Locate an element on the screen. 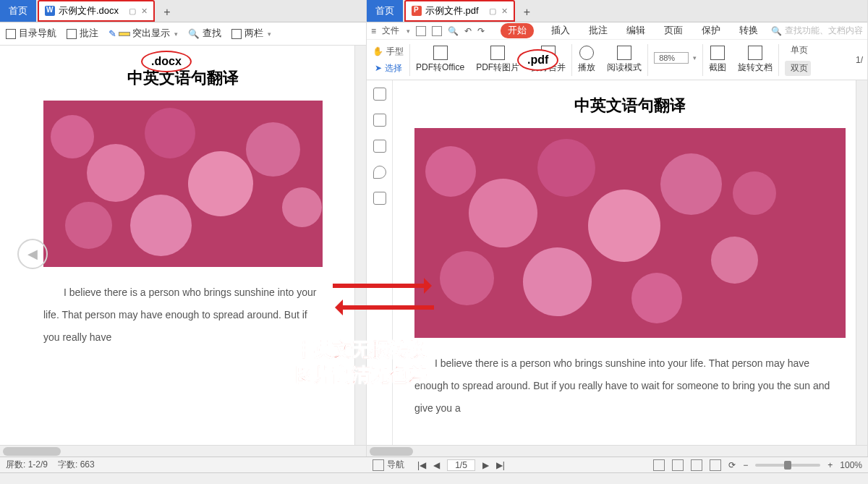 Image resolution: width=868 pixels, height=484 pixels. print-icon is located at coordinates (437, 31).